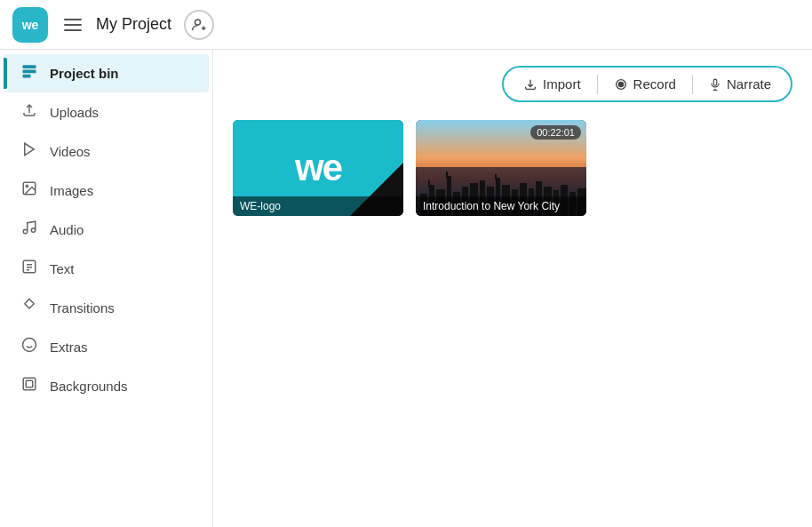 This screenshot has height=527, width=812. Describe the element at coordinates (67, 229) in the screenshot. I see `sidebar-label-audio: Audio` at that location.